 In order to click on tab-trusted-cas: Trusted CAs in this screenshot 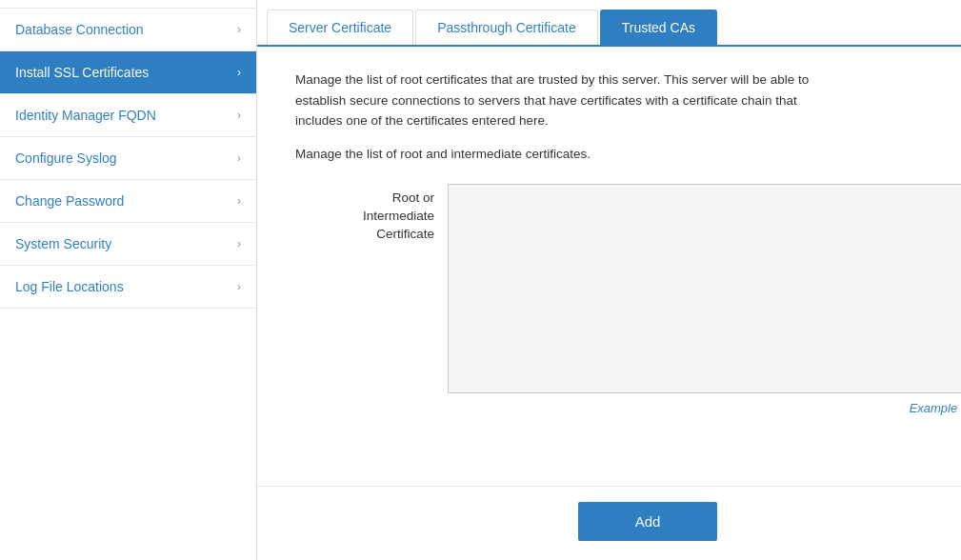, I will do `click(659, 27)`.